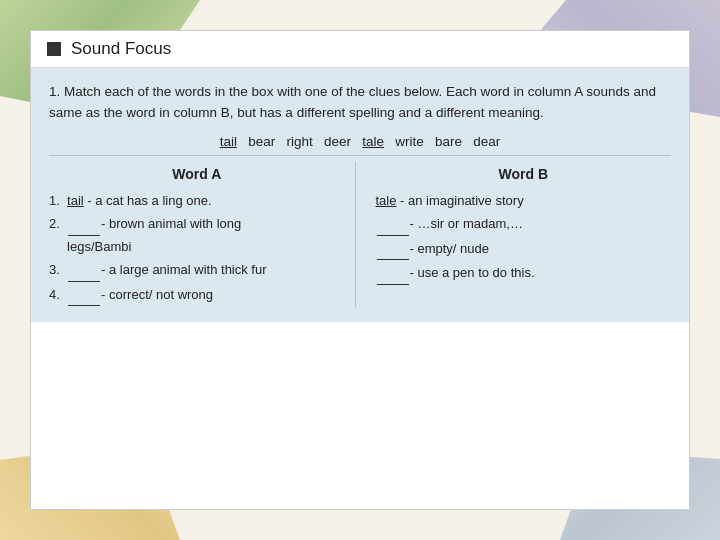  What do you see at coordinates (197, 200) in the screenshot?
I see `list-item: 1. tail - a cat has a ling one.` at bounding box center [197, 200].